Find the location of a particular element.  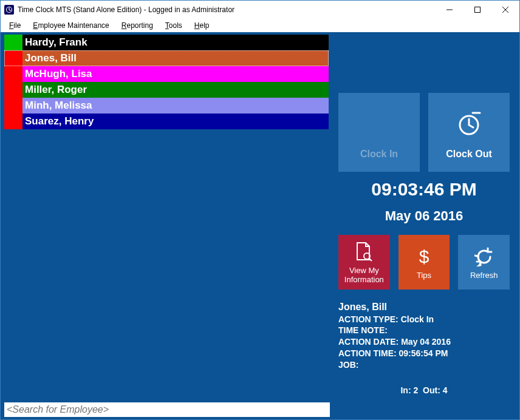

view-my-info-button: View My Information is located at coordinates (364, 262).